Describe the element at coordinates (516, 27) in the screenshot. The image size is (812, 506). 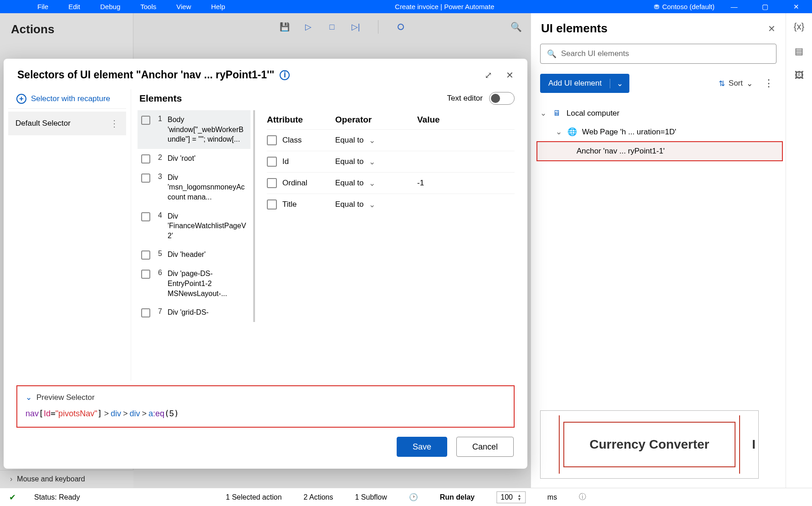
I see `canvas-search-icon: 🔍` at that location.